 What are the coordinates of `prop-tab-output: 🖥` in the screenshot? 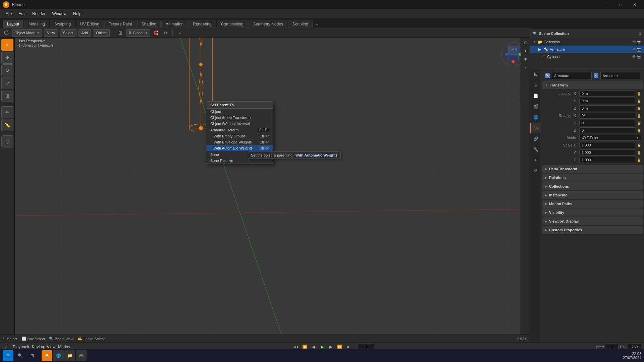 It's located at (536, 85).